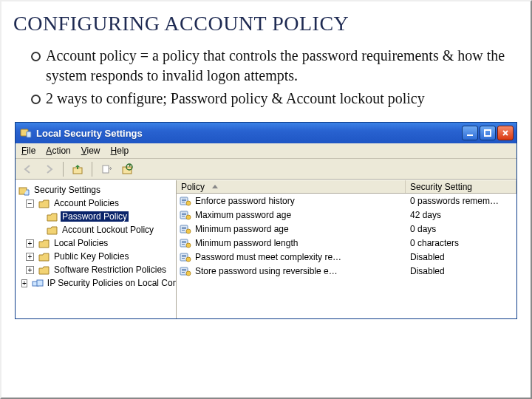  What do you see at coordinates (91, 151) in the screenshot?
I see `menu-view: View` at bounding box center [91, 151].